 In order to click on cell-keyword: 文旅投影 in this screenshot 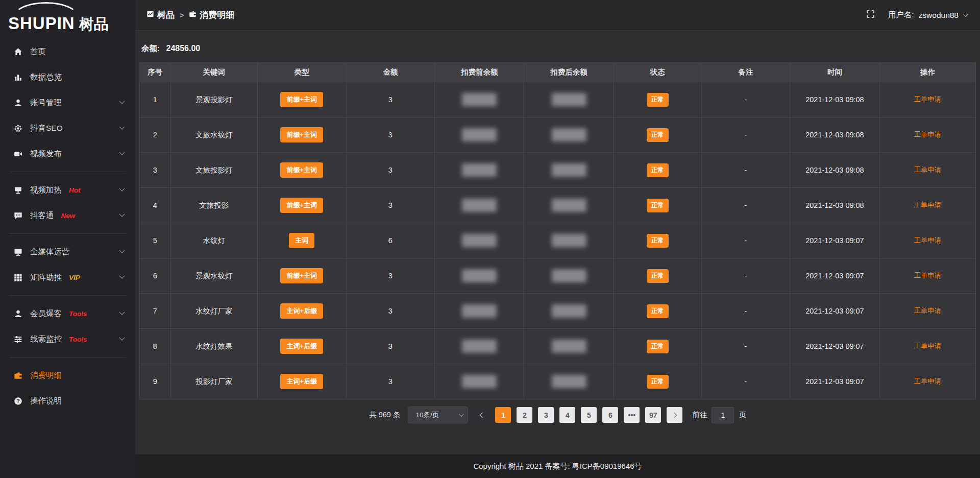, I will do `click(214, 205)`.